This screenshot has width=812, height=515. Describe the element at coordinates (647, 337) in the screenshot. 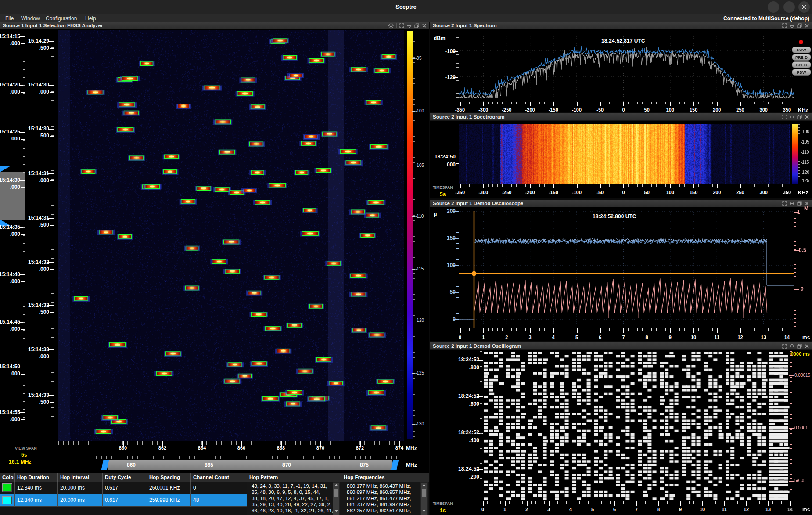

I see `scope-x-label: 8` at that location.